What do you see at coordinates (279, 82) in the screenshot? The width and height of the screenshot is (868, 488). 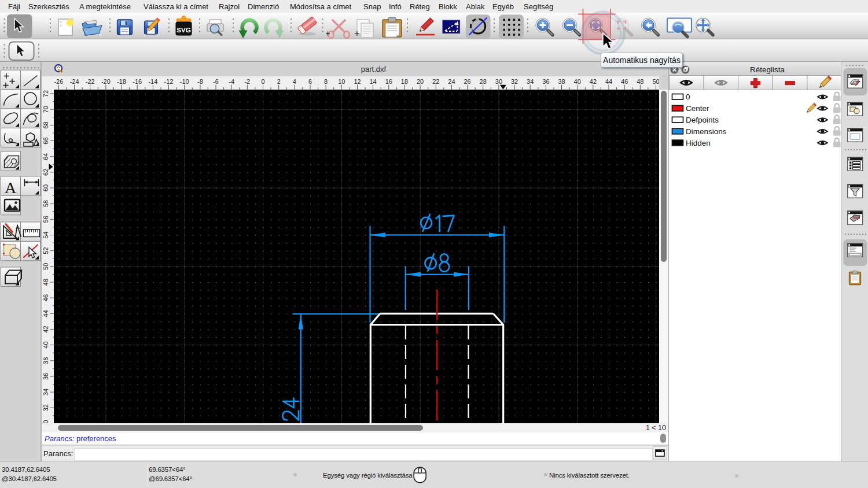 I see `svg-text: 2` at bounding box center [279, 82].